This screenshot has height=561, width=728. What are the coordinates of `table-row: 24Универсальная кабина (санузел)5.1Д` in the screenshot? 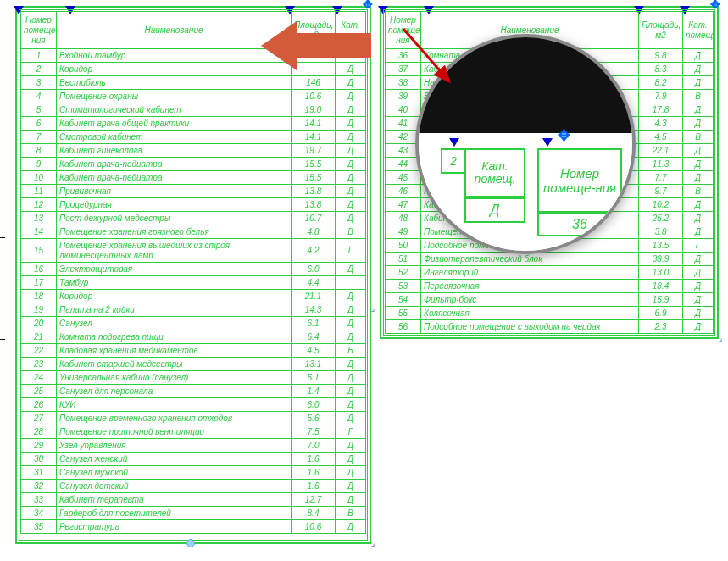 It's located at (193, 378).